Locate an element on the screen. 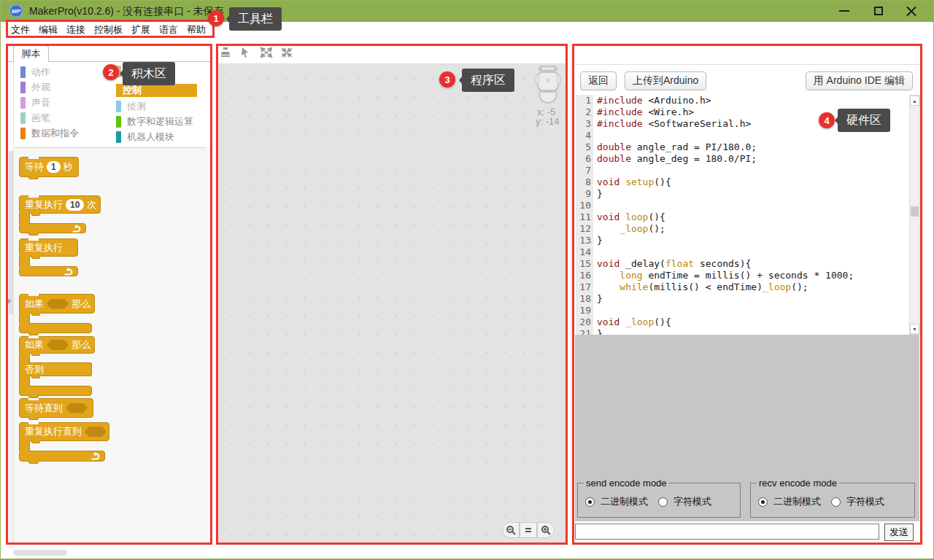  robot-color-chip is located at coordinates (118, 137).